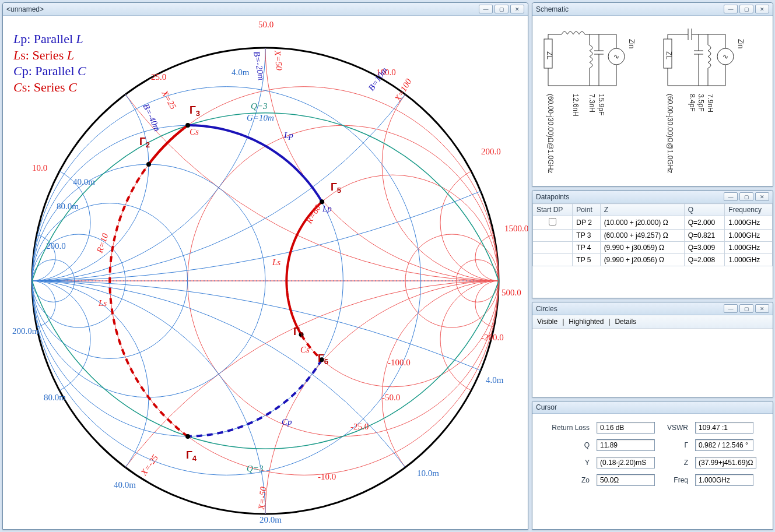  Describe the element at coordinates (642, 223) in the screenshot. I see `dp-cell-z: (10.000 + j20.000) Ω` at that location.